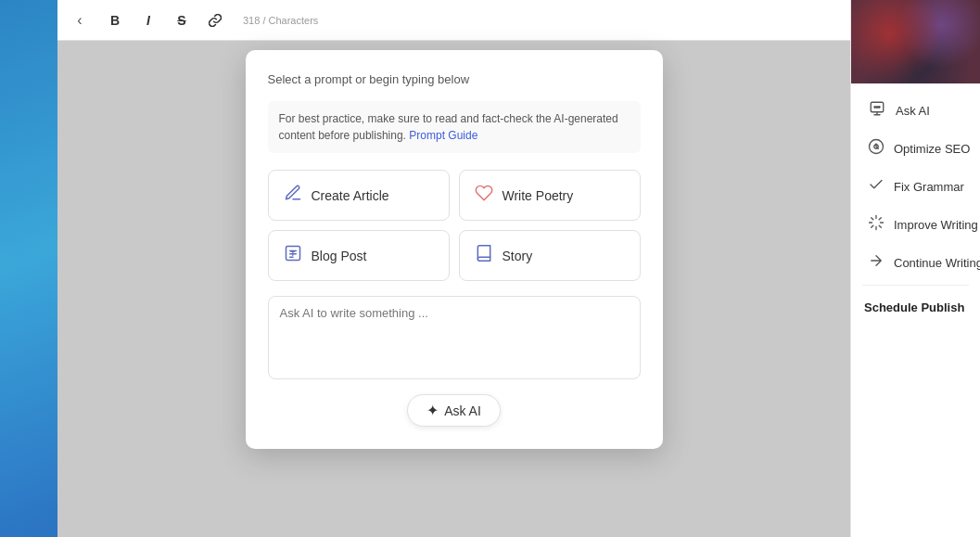 This screenshot has height=537, width=980. What do you see at coordinates (293, 254) in the screenshot?
I see `svg-text: T` at bounding box center [293, 254].